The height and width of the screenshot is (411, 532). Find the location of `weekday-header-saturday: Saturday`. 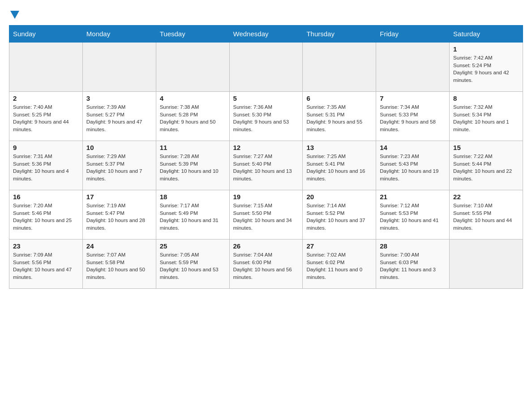

weekday-header-saturday: Saturday is located at coordinates (486, 34).